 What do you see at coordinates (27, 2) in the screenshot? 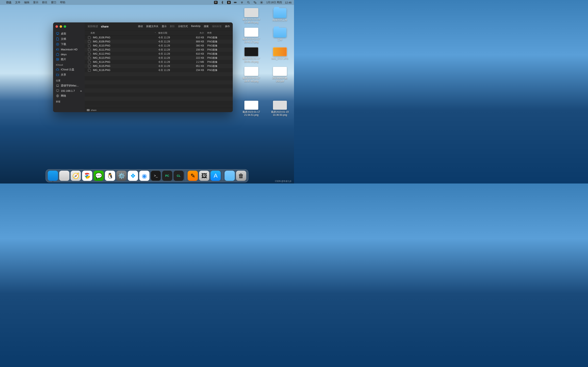
I see `menu-edit: 编辑` at bounding box center [27, 2].